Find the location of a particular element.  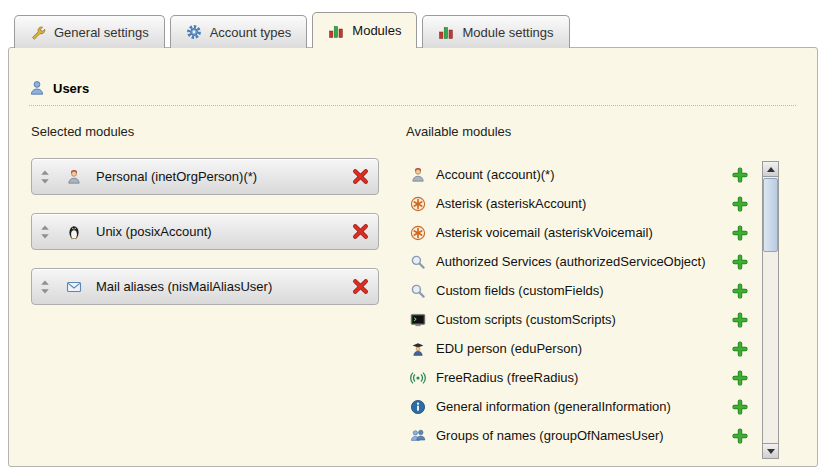

module-label: FreeRadius (freeRadius) is located at coordinates (584, 378).